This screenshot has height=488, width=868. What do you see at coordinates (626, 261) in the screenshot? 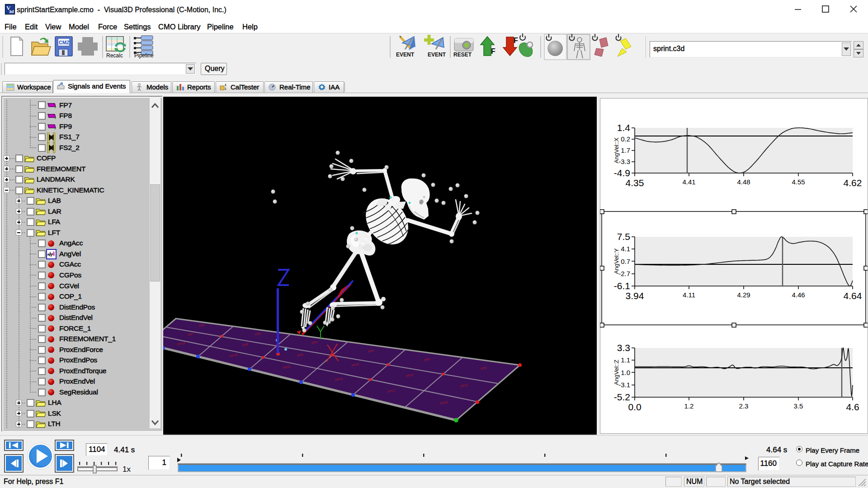
I see `svg-text: 0.7` at bounding box center [626, 261].